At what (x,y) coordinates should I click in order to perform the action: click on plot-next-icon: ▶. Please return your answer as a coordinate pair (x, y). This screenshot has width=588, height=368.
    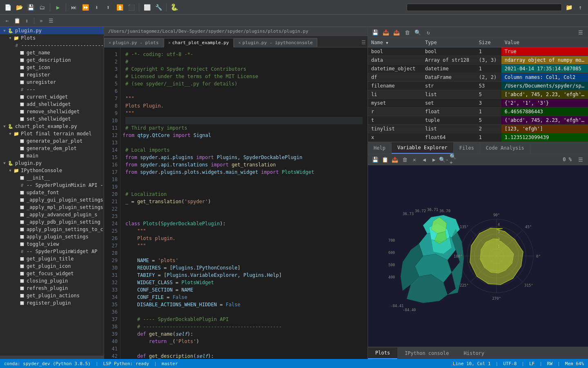
    Looking at the image, I should click on (434, 159).